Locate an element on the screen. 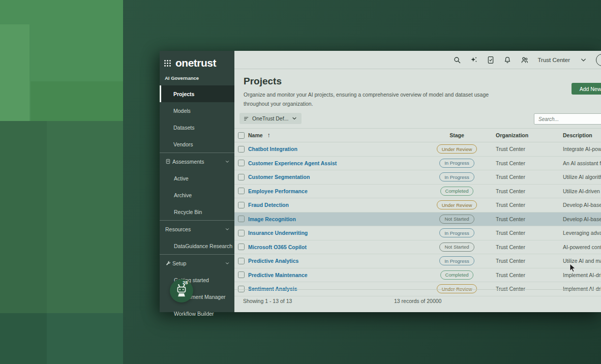 This screenshot has height=364, width=601. add-new-button: Add New is located at coordinates (586, 88).